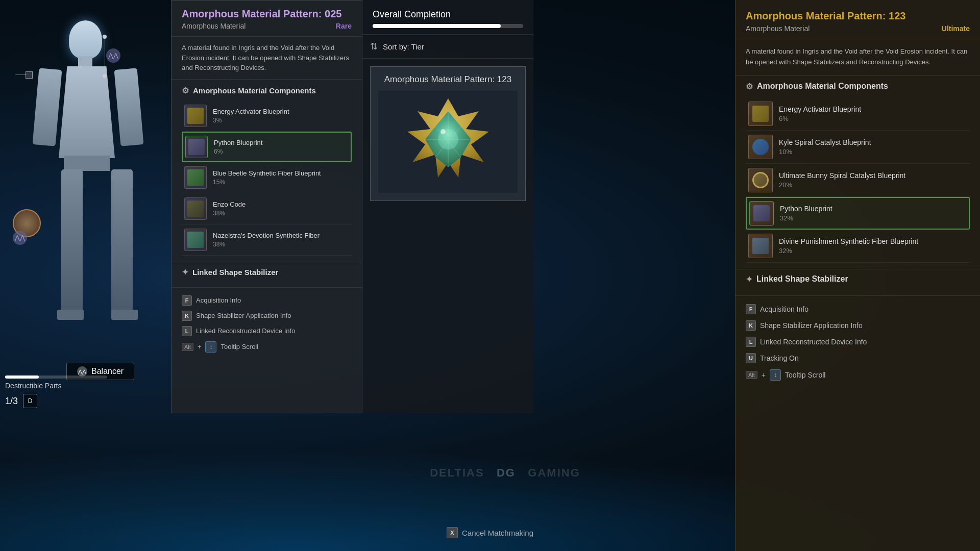 This screenshot has width=980, height=551. Describe the element at coordinates (56, 377) in the screenshot. I see `parts-progress-bar` at that location.